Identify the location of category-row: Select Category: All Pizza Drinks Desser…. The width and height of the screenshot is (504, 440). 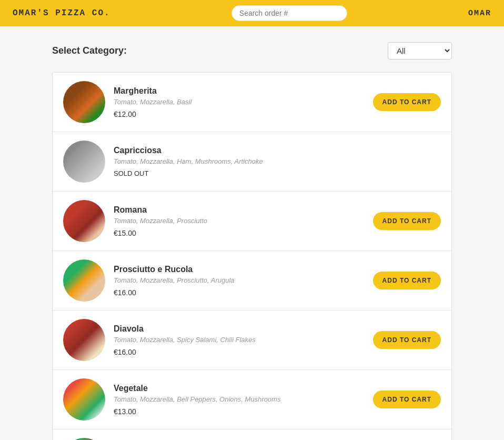
(252, 51).